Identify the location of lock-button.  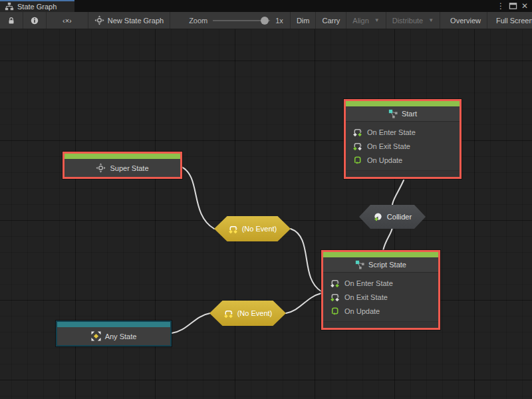
(12, 20).